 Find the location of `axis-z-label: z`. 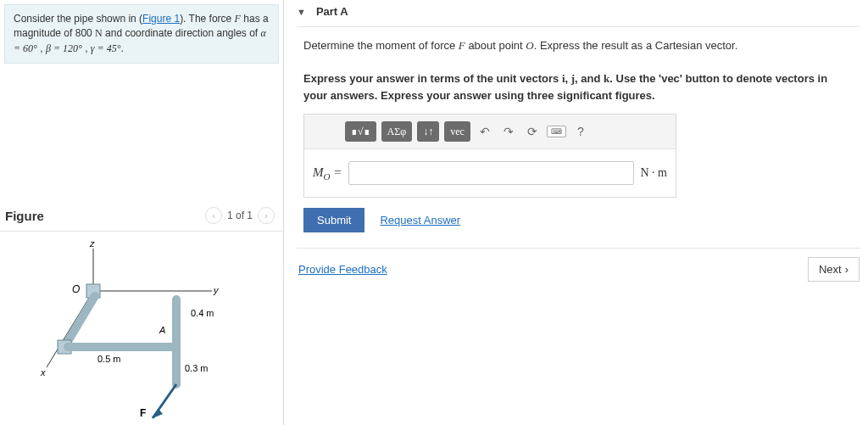

axis-z-label: z is located at coordinates (92, 244).